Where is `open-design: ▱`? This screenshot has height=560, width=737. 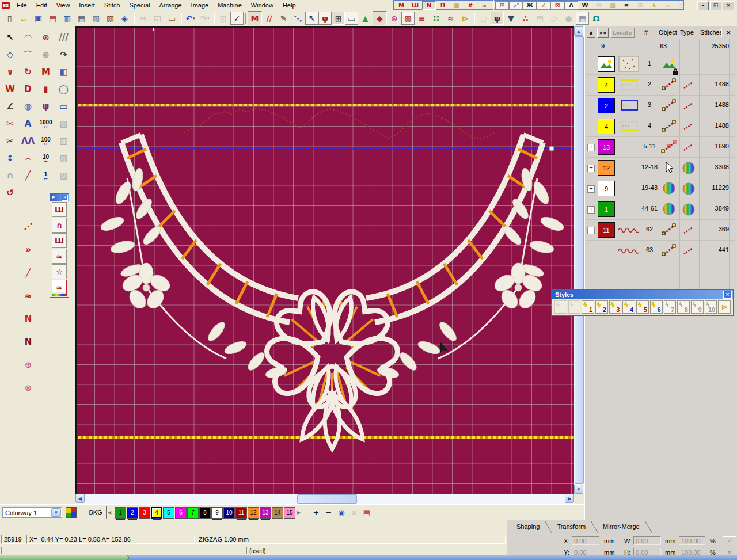 open-design: ▱ is located at coordinates (24, 18).